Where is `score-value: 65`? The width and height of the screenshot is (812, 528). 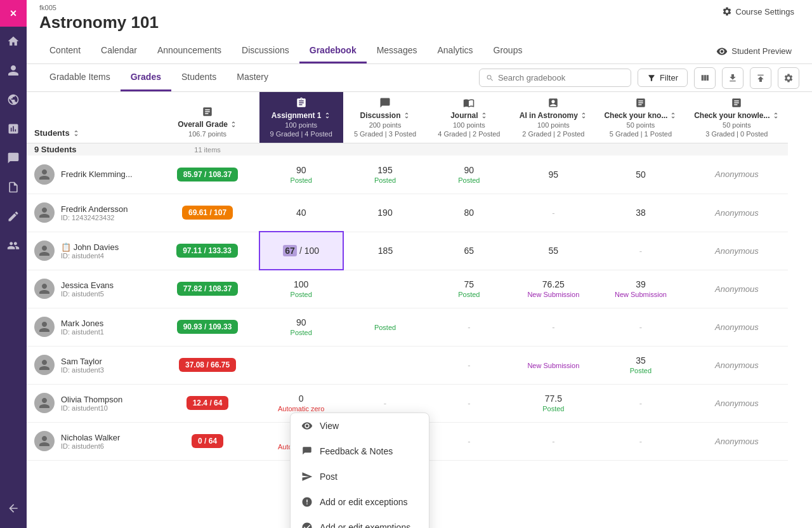
score-value: 65 is located at coordinates (469, 251).